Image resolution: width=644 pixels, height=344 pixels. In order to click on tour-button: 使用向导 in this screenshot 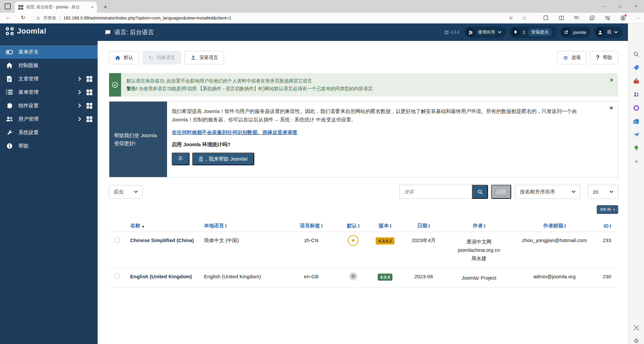, I will do `click(485, 32)`.